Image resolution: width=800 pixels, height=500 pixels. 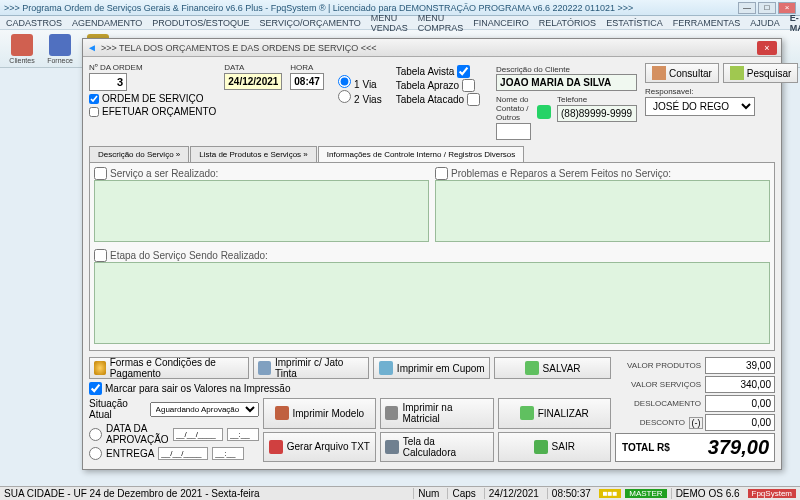 I want to click on printer2-icon, so click(x=392, y=413).